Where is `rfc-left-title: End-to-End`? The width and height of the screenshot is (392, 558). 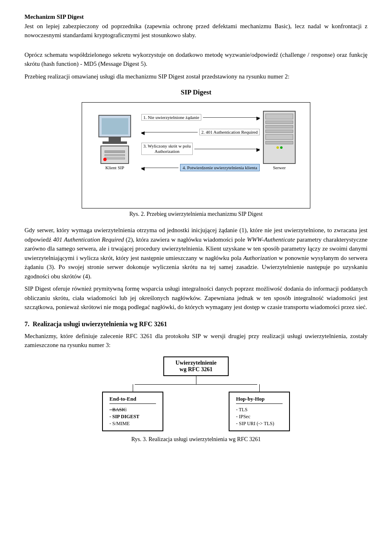 rfc-left-title: End-to-End is located at coordinates (133, 400).